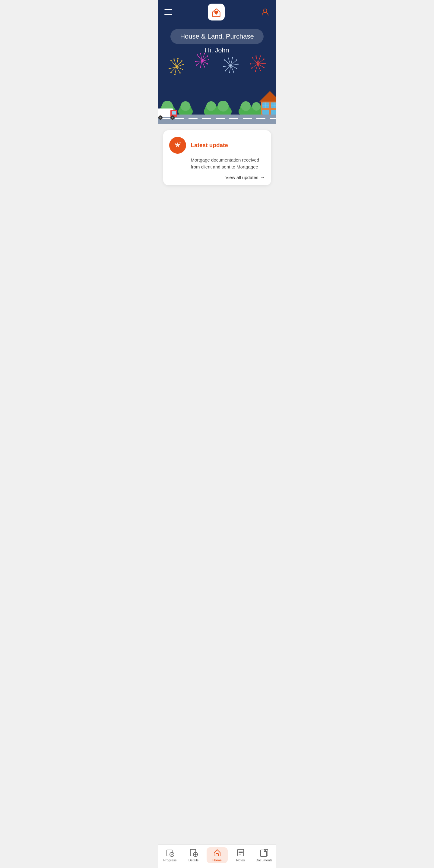 The height and width of the screenshot is (868, 434). I want to click on scene-illustration, so click(217, 103).